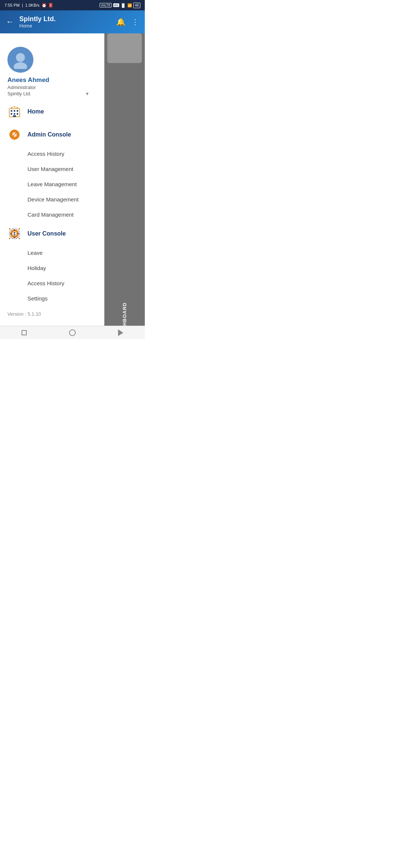 Image resolution: width=401 pixels, height=868 pixels. What do you see at coordinates (28, 5) in the screenshot?
I see `status-left: 7:55 PM | 1.0KB/s ⏰ z` at bounding box center [28, 5].